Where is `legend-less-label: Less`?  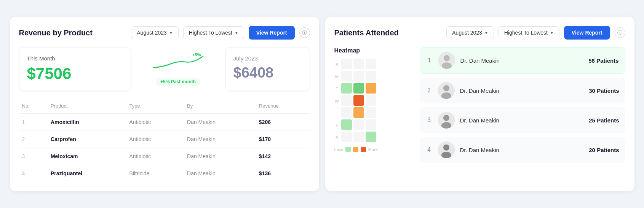 legend-less-label: Less is located at coordinates (339, 149).